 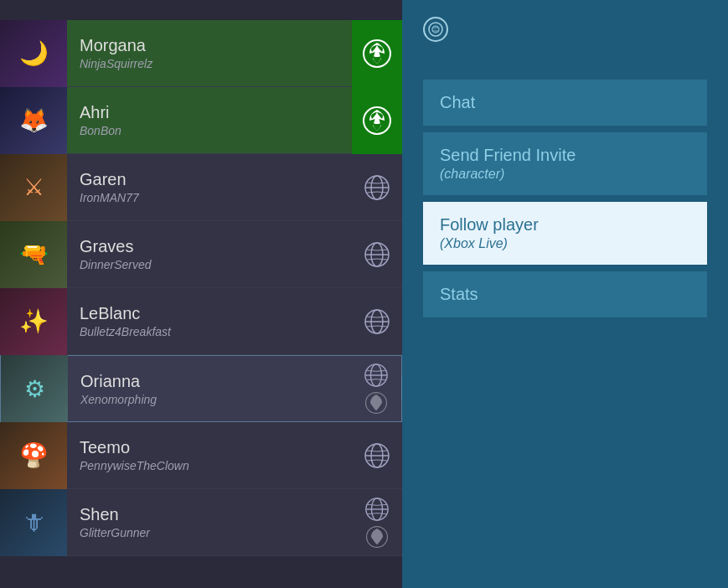 What do you see at coordinates (201, 389) in the screenshot?
I see `roster-item-orianna: ⚙OriannaXenomorphing` at bounding box center [201, 389].